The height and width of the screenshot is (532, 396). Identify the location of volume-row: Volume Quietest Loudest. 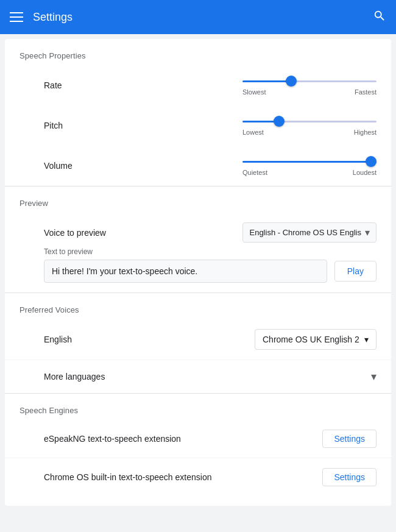
(198, 166).